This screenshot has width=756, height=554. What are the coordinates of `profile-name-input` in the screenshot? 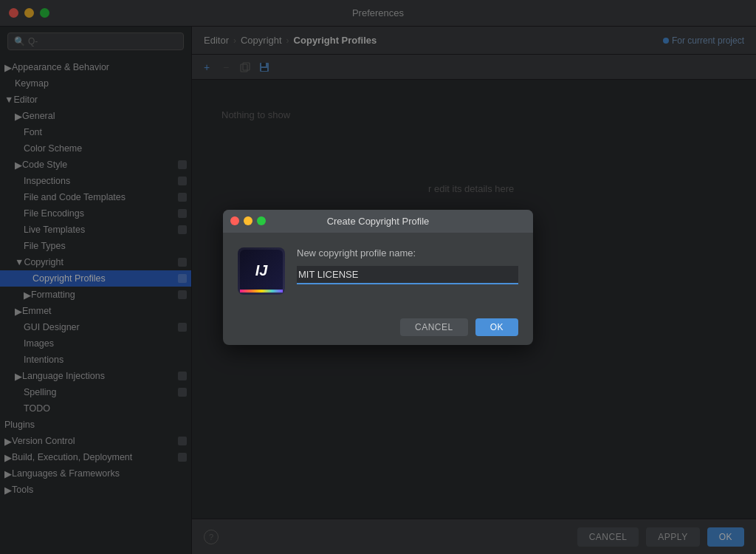 It's located at (408, 275).